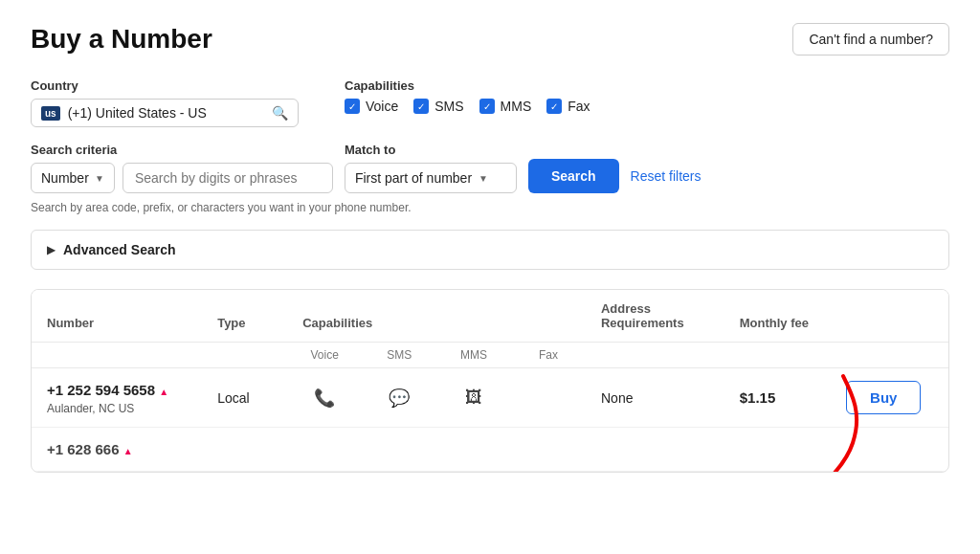 Image resolution: width=980 pixels, height=554 pixels. Describe the element at coordinates (777, 398) in the screenshot. I see `fee-cell: $1.15` at that location.